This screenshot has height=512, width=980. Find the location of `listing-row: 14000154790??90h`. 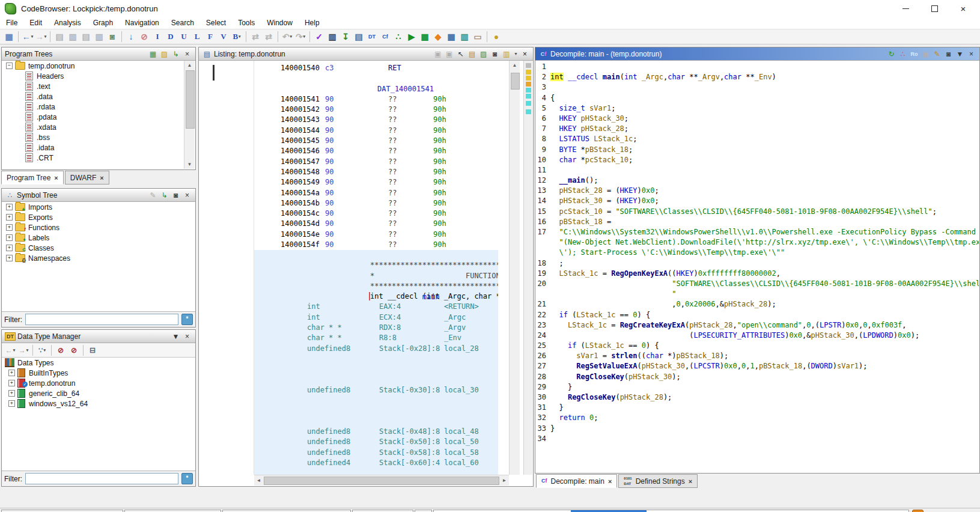

listing-row: 14000154790??90h is located at coordinates (376, 162).